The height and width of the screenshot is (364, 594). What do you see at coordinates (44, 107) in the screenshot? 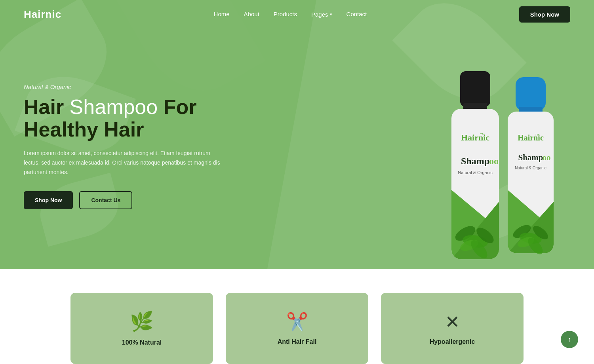
I see `hero-title-part1: Hair` at bounding box center [44, 107].